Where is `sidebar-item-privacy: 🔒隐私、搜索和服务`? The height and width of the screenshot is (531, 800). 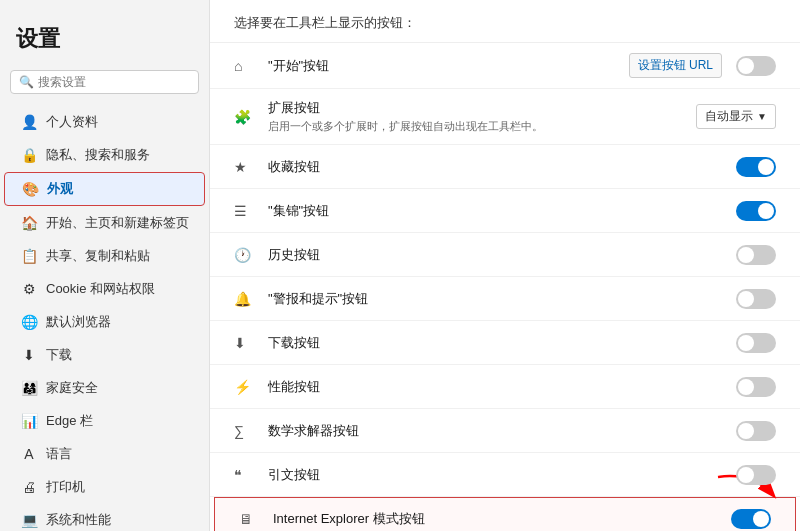
sidebar-item-privacy: 🔒隐私、搜索和服务 is located at coordinates (104, 155).